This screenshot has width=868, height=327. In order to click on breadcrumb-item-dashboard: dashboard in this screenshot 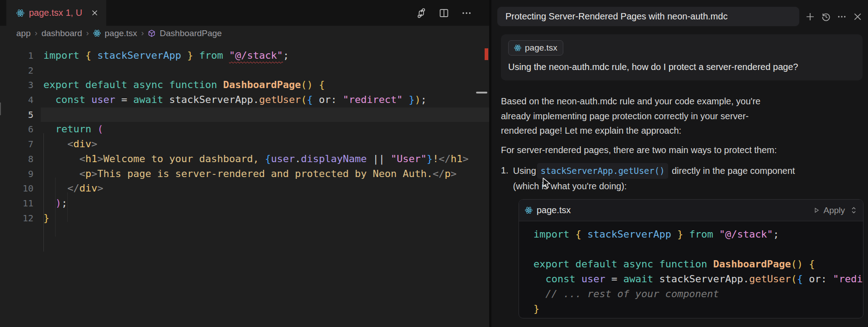, I will do `click(62, 33)`.